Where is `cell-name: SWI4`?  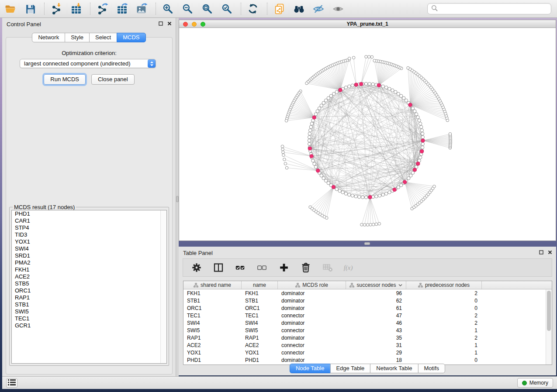 cell-name: SWI4 is located at coordinates (259, 323).